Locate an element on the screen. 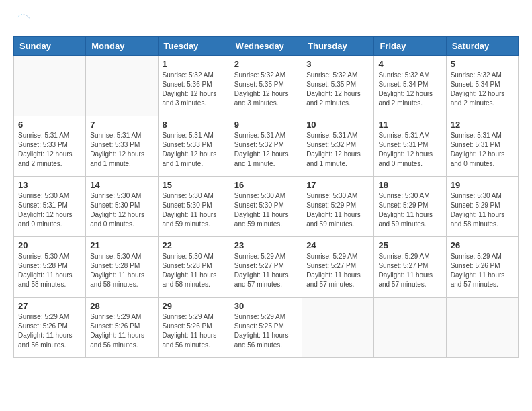 Image resolution: width=532 pixels, height=411 pixels. day-number: 20 is located at coordinates (50, 246).